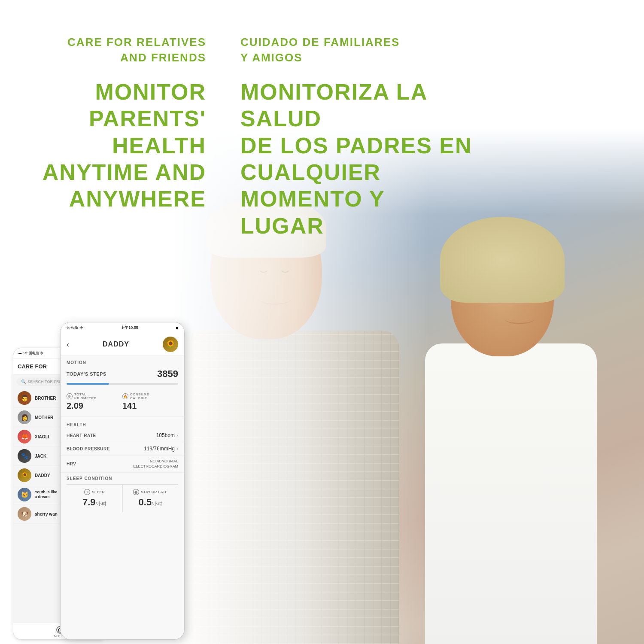  I want to click on stats-row: ⊙ TOTALKILOMETRE 2.09 🔥 CONSUMECALORIE 1…, so click(122, 402).